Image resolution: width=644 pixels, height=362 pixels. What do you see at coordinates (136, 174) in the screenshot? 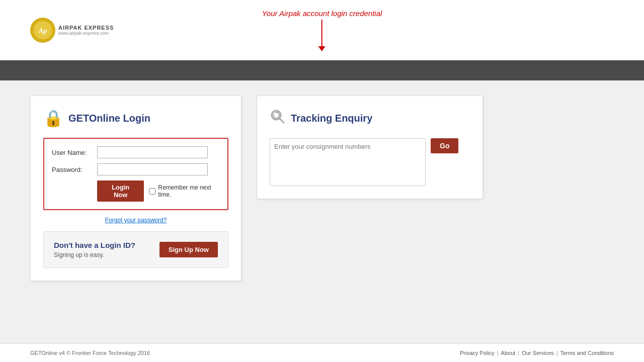
I see `login-form-wrapper: User Name: Password: Login Now Remember …` at bounding box center [136, 174].